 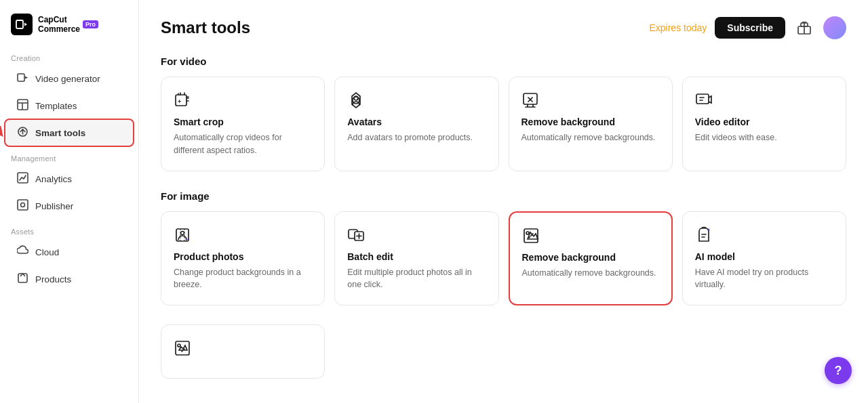 I want to click on sidebar-item-video-generator: Video generator, so click(x=69, y=79).